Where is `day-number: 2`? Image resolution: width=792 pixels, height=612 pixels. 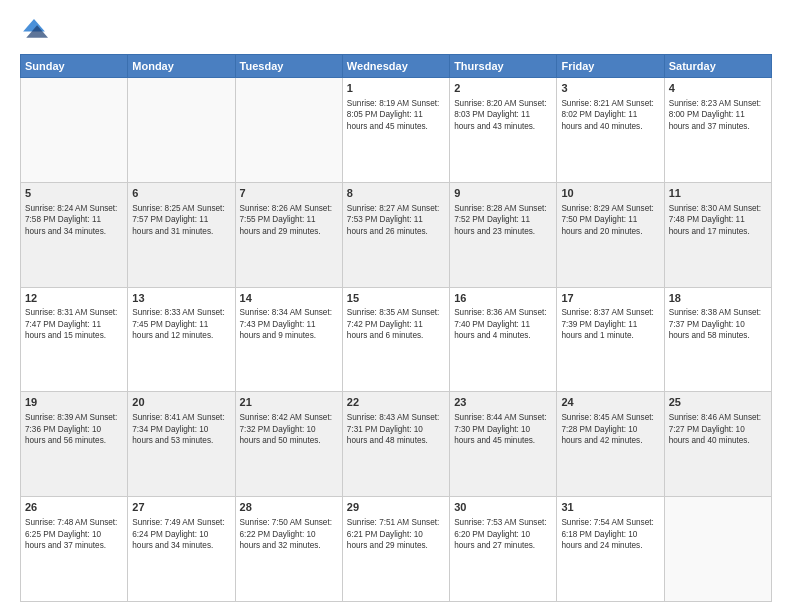
day-number: 2 is located at coordinates (503, 88).